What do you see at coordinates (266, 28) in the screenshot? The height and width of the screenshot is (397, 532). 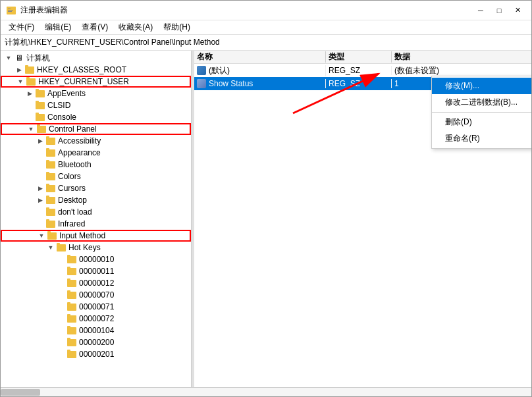 I see `menu-bar: 文件(F) 编辑(E) 查看(V) 收藏夹(A) 帮助(H)` at bounding box center [266, 28].